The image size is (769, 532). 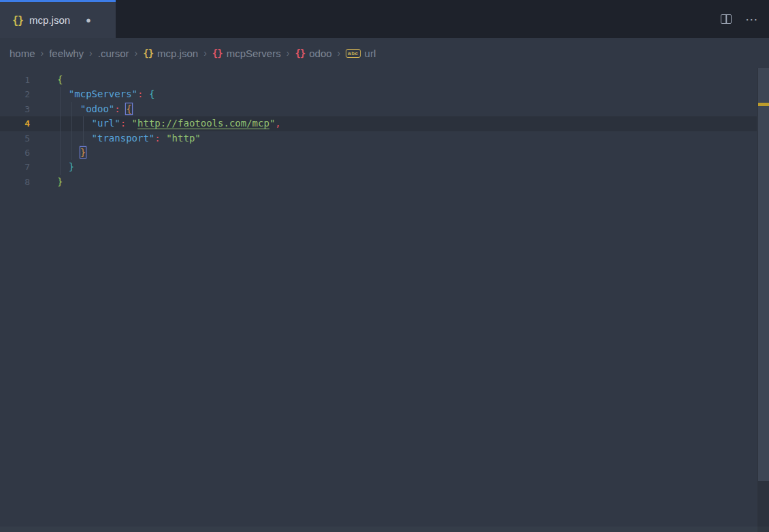 I want to click on line-number-8: 8, so click(x=15, y=182).